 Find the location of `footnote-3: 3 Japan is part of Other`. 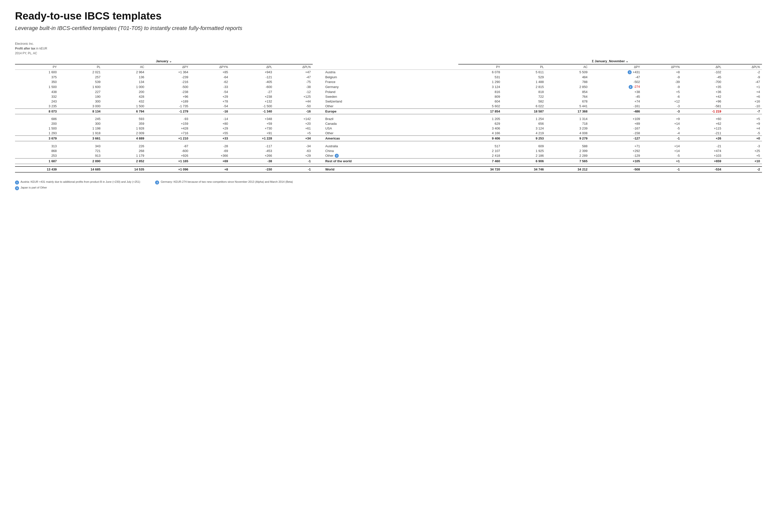

footnote-3: 3 Japan is part of Other is located at coordinates (31, 188).